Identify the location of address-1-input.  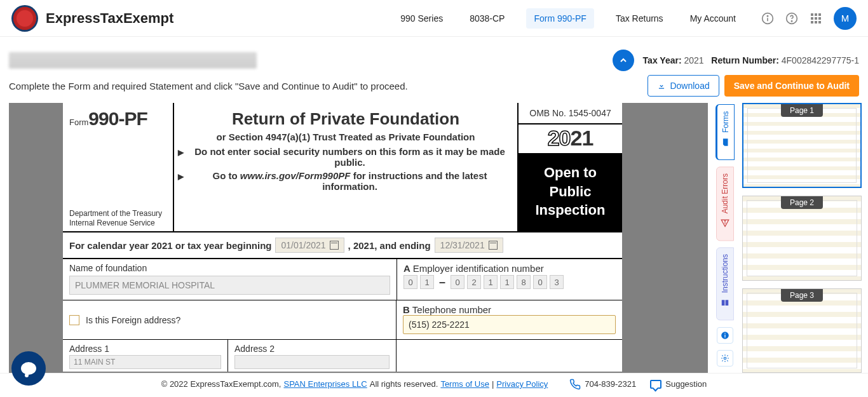
(145, 362).